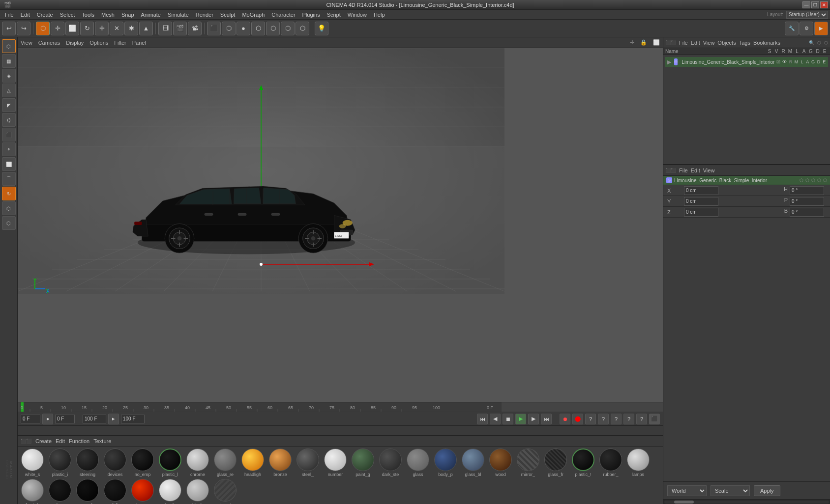 Image resolution: width=830 pixels, height=504 pixels. What do you see at coordinates (807, 212) in the screenshot?
I see `attr-b-input` at bounding box center [807, 212].